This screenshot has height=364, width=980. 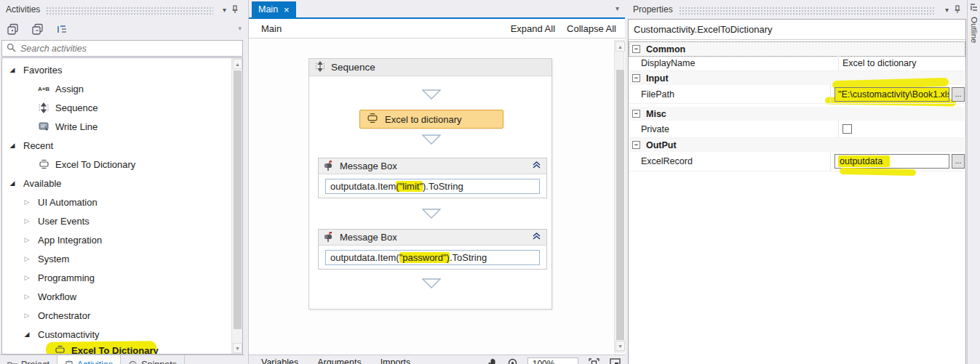 I want to click on tree-item-favorites: ◢ Favorites, so click(x=116, y=70).